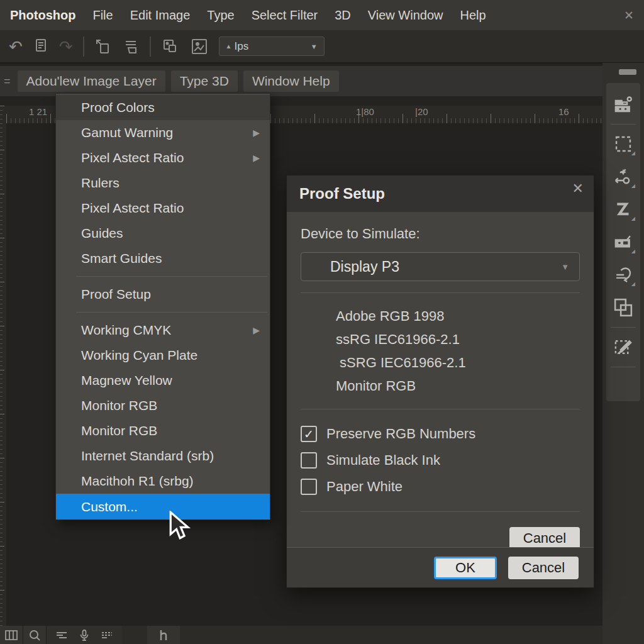 Image resolution: width=644 pixels, height=644 pixels. What do you see at coordinates (199, 47) in the screenshot?
I see `image-placeholder-icon` at bounding box center [199, 47].